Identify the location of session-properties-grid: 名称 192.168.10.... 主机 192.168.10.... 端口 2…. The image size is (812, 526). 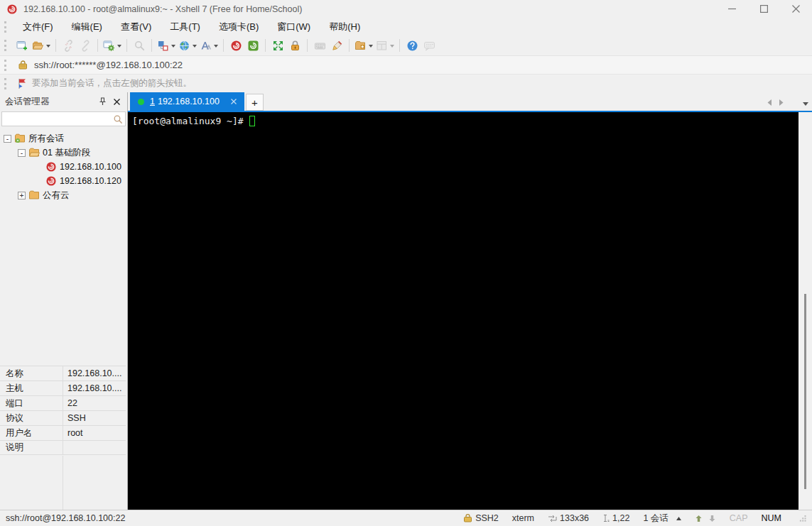
(63, 410).